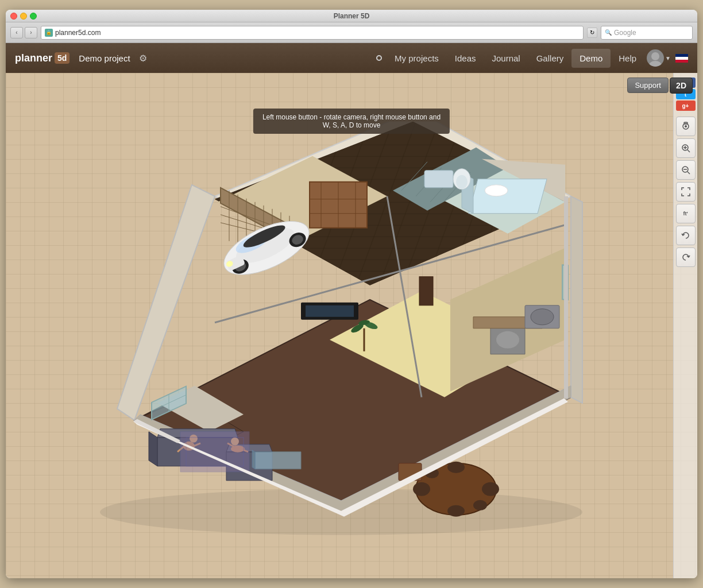 The height and width of the screenshot is (588, 703). What do you see at coordinates (105, 59) in the screenshot?
I see `project-name: Demo project` at bounding box center [105, 59].